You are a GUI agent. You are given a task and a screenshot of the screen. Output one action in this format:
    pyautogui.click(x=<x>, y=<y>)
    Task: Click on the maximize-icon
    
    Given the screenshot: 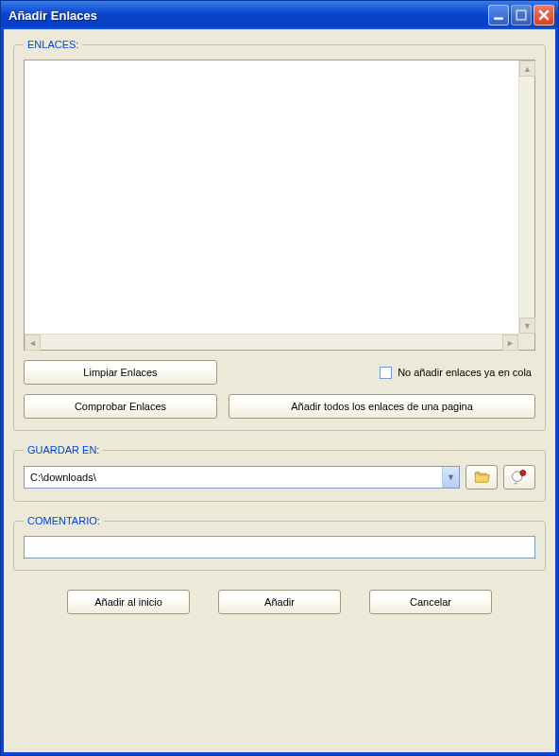 What is the action you would take?
    pyautogui.click(x=521, y=15)
    